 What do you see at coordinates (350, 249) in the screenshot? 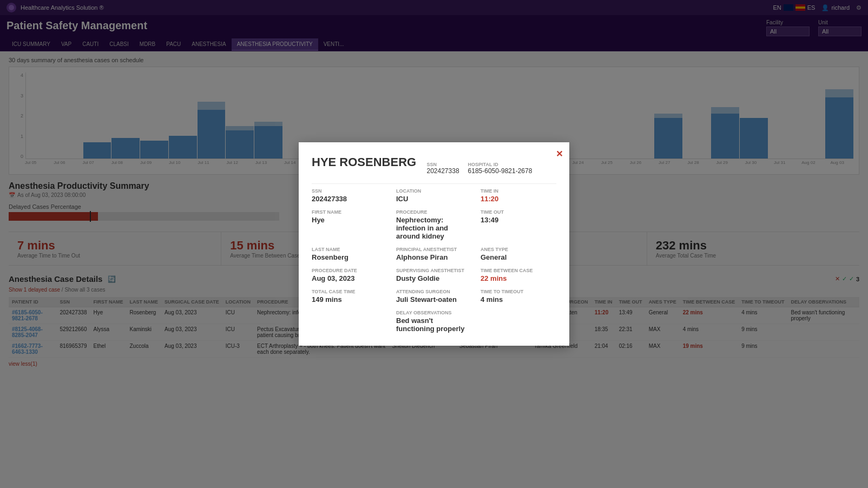
I see `modal-field-label: LAST NAME` at bounding box center [350, 249].